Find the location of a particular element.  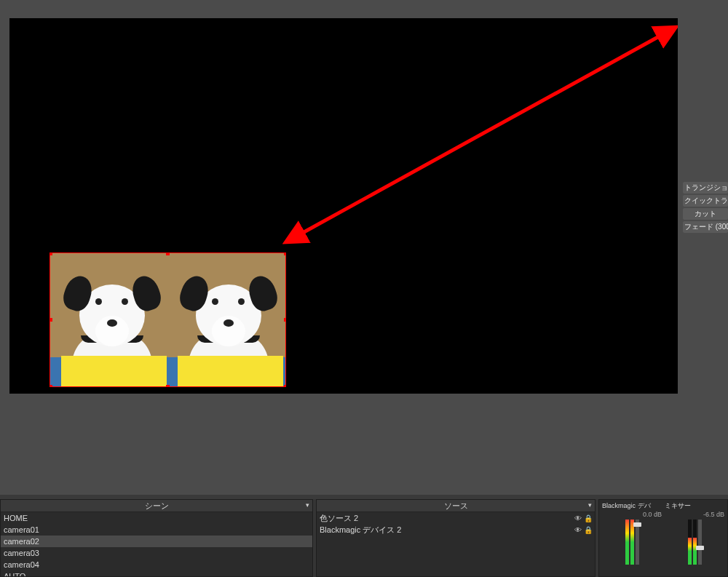

mixer-channel-1: Blackmagic デバ 0.0 dB is located at coordinates (632, 533).